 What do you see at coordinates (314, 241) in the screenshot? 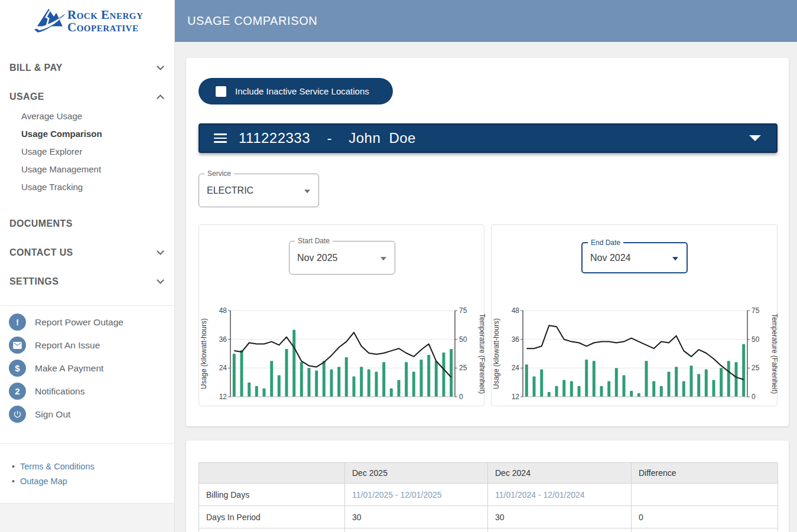
I see `start-date-select-label: Start Date` at bounding box center [314, 241].